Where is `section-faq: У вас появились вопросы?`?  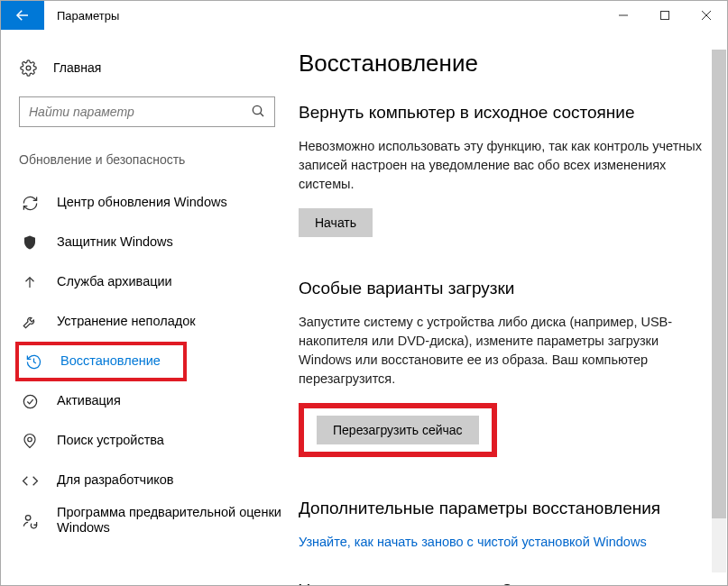
section-faq: У вас появились вопросы? is located at coordinates (503, 582).